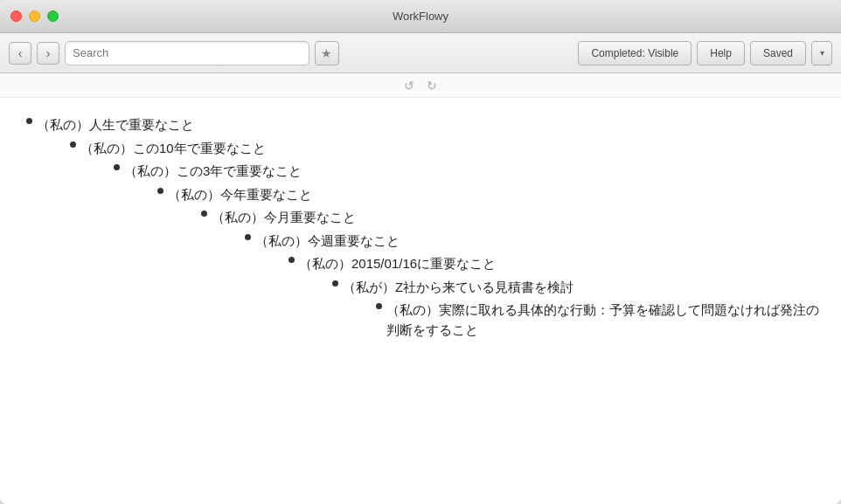 This screenshot has width=841, height=504. I want to click on undo-icon: ↺, so click(409, 86).